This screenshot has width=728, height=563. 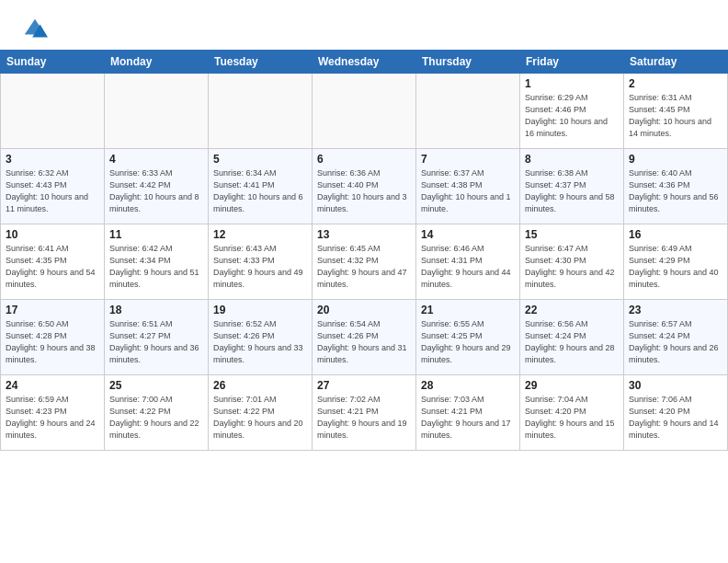 I want to click on day-info: Sunrise: 6:41 AMSunset: 4:35 PMDaylight:…, so click(x=52, y=267).